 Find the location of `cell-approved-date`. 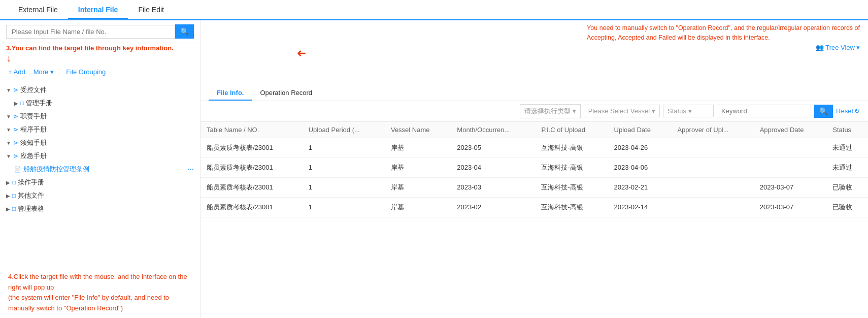

cell-approved-date is located at coordinates (790, 168).